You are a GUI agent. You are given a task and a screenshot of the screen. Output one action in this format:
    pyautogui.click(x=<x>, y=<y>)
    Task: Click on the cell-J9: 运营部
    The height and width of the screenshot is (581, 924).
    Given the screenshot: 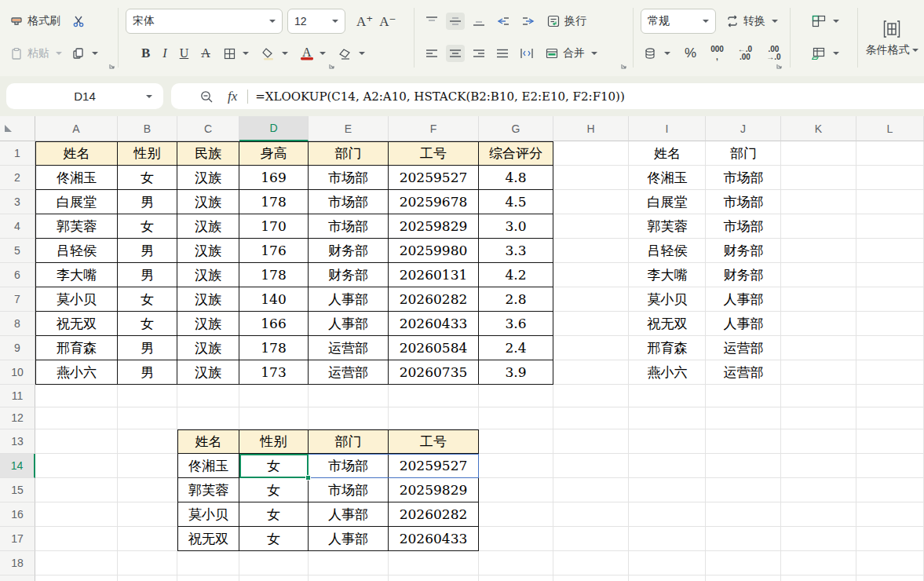 What is the action you would take?
    pyautogui.click(x=743, y=349)
    